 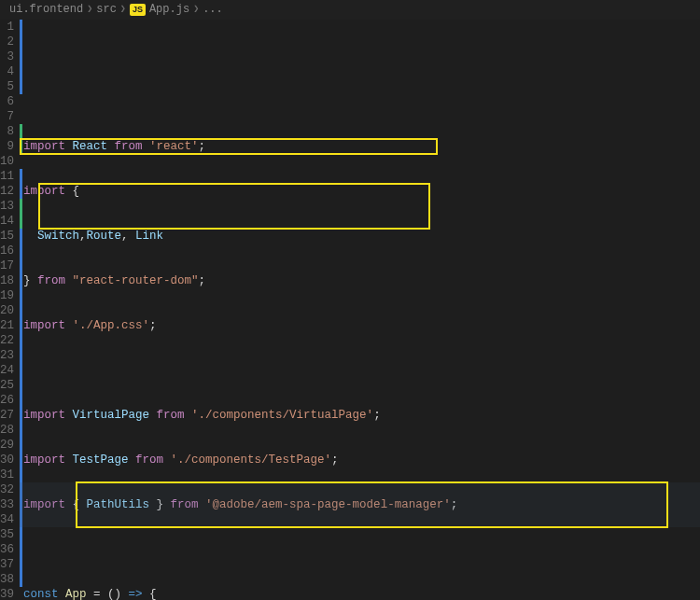 I want to click on line-number: 12, so click(x=7, y=191).